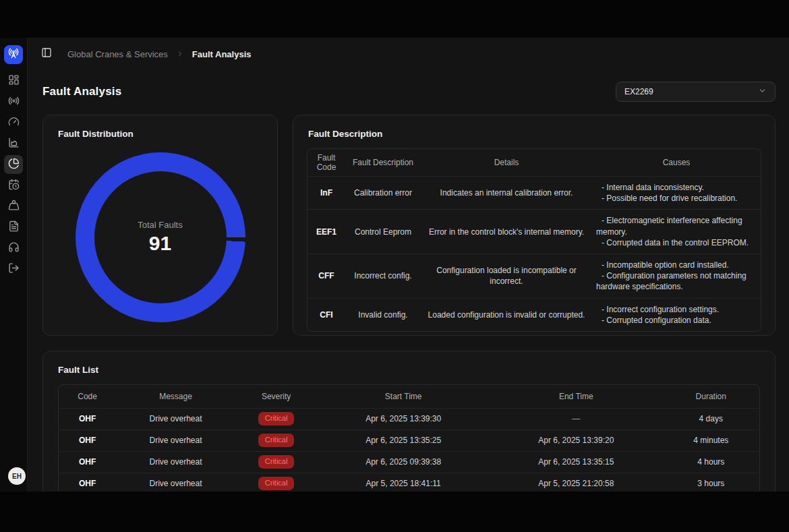  I want to click on end-time: Apr 6, 2025 13:39:20, so click(576, 440).